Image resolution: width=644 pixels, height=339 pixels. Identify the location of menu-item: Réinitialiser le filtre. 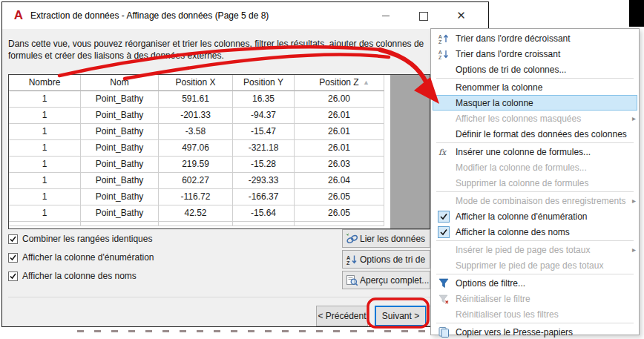
(535, 298).